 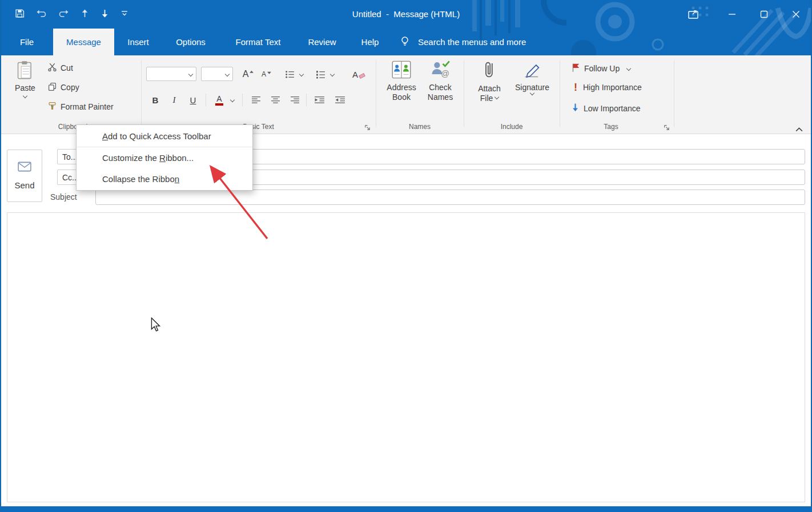 What do you see at coordinates (362, 76) in the screenshot?
I see `eraser-icon` at bounding box center [362, 76].